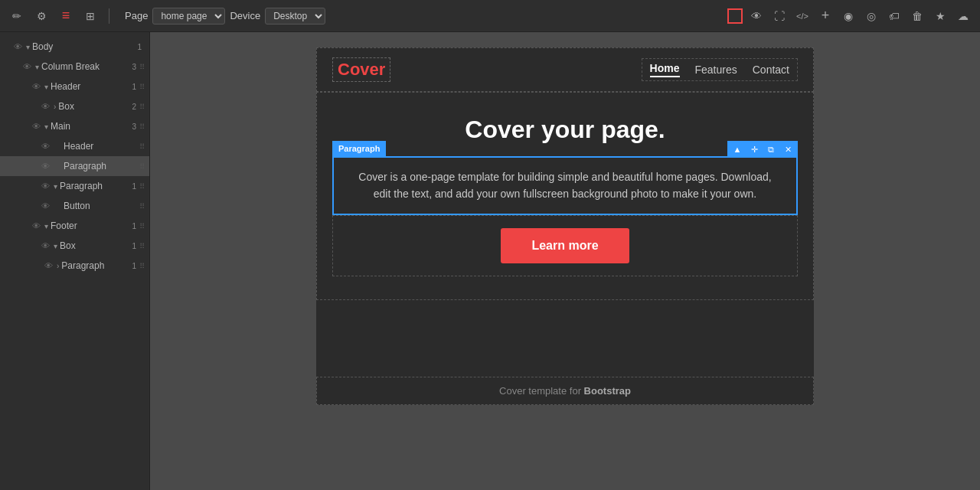 This screenshot has width=980, height=490. What do you see at coordinates (565, 185) in the screenshot?
I see `hero-paragraph-text: Cover is a one-page template for buildin…` at bounding box center [565, 185].